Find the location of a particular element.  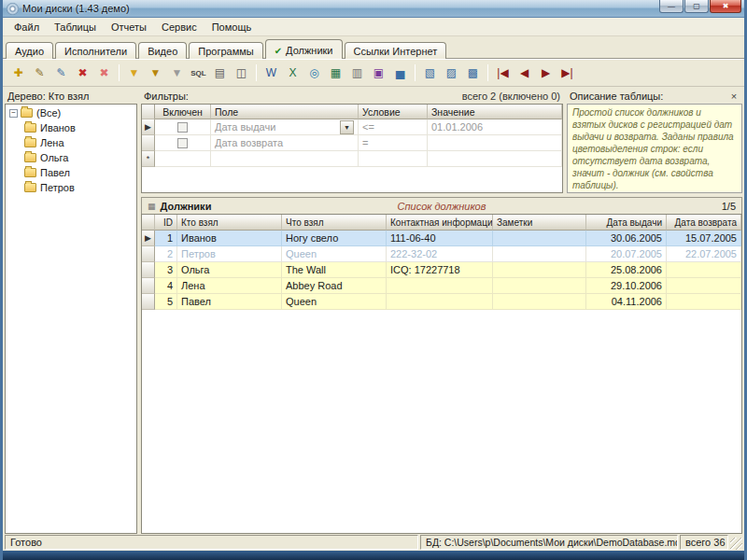

cell: Петров is located at coordinates (230, 254).